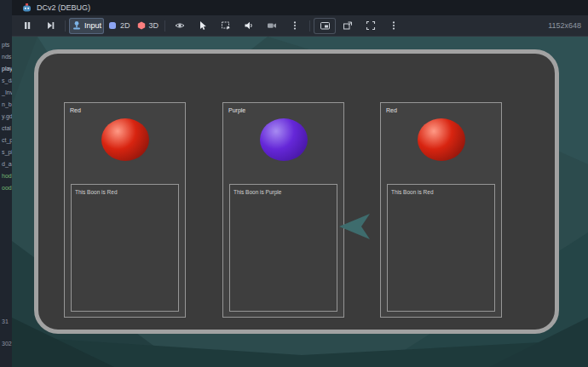 This screenshot has height=367, width=588. What do you see at coordinates (226, 26) in the screenshot?
I see `rect-select-button` at bounding box center [226, 26].